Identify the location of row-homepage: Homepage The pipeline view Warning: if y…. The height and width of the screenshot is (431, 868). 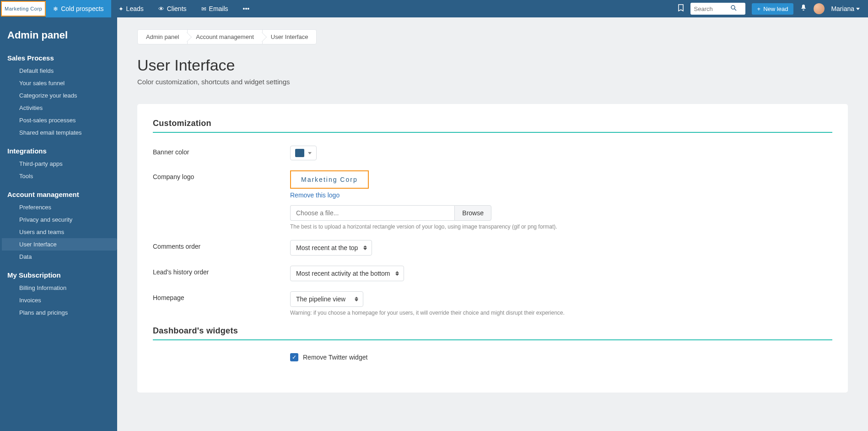
(492, 304).